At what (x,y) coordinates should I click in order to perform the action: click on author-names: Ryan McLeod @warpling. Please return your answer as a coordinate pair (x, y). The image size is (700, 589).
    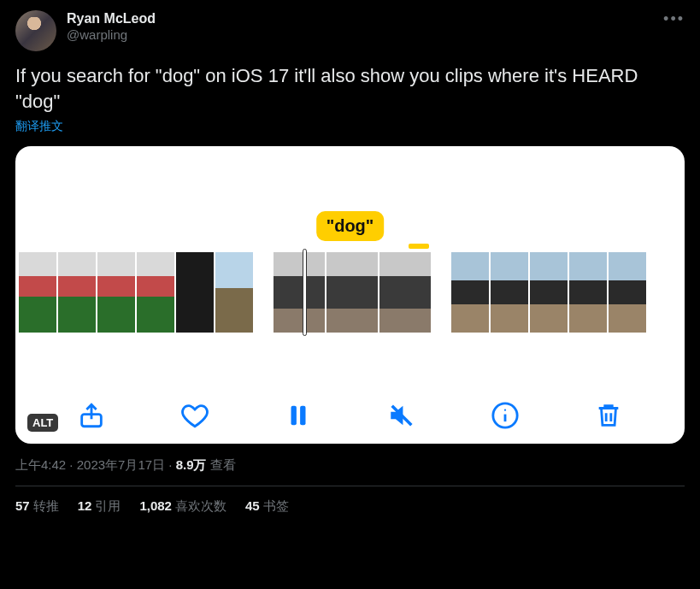
    Looking at the image, I should click on (111, 27).